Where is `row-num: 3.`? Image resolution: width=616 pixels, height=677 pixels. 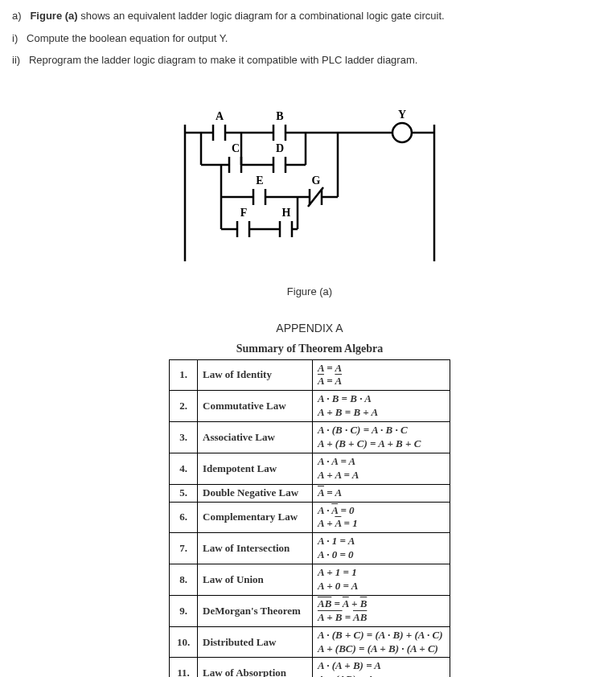 row-num: 3. is located at coordinates (183, 437).